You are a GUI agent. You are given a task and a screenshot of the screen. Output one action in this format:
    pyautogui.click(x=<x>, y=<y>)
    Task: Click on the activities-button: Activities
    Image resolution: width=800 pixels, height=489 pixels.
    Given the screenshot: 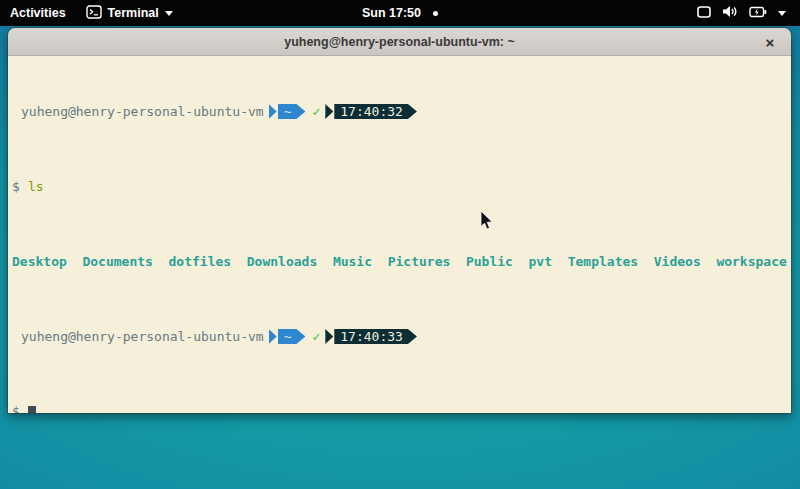 What is the action you would take?
    pyautogui.click(x=38, y=13)
    